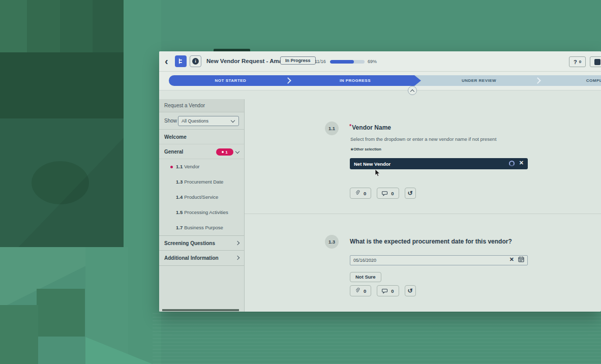  Describe the element at coordinates (167, 61) in the screenshot. I see `back-button: ‹` at that location.